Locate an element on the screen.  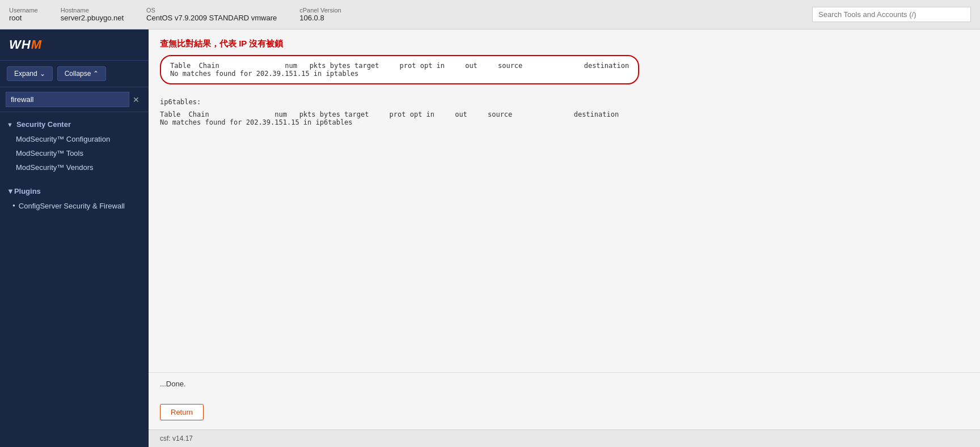
ip6tables-header: Table Chain num pkts bytes target prot o… is located at coordinates (564, 114).